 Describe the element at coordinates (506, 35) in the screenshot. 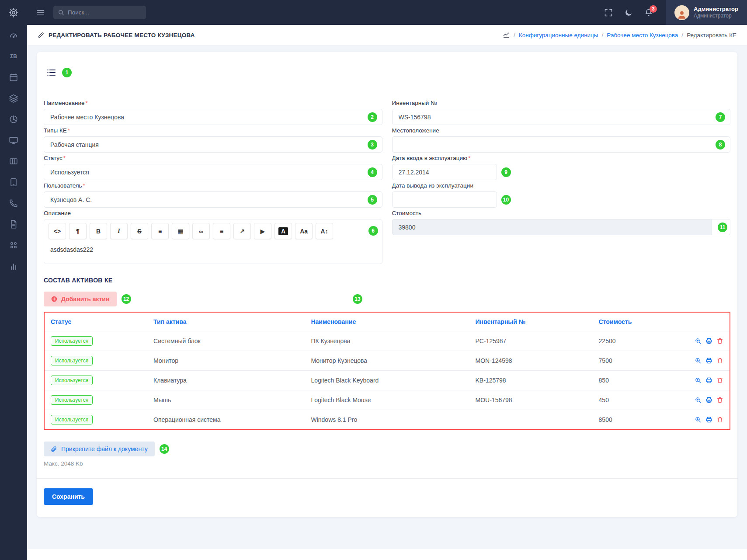

I see `chart-line-icon` at that location.